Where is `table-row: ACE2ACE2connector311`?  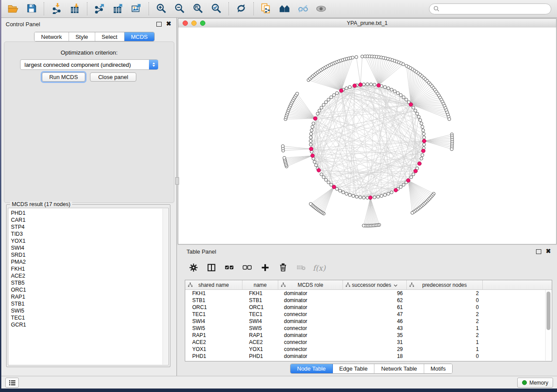
table-row: ACE2ACE2connector311 is located at coordinates (369, 342).